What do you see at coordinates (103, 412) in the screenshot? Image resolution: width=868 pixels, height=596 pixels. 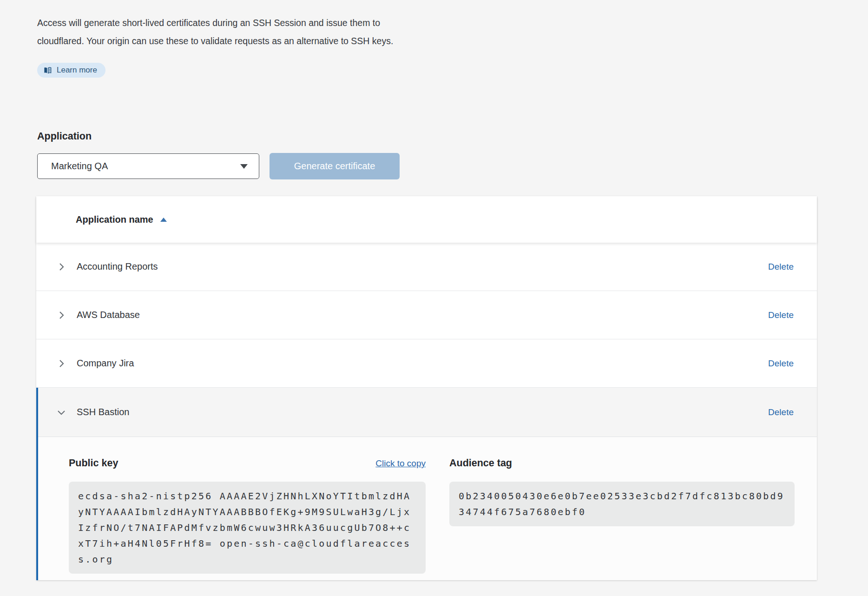 I see `application-name: SSH Bastion` at bounding box center [103, 412].